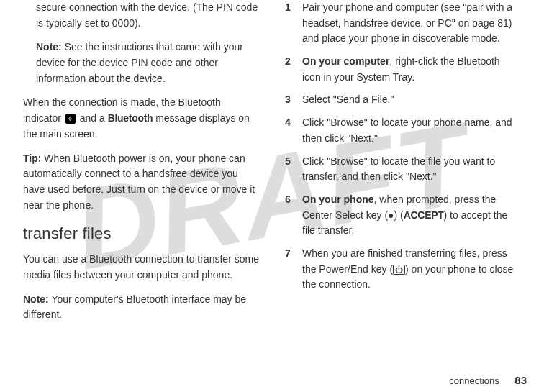  What do you see at coordinates (403, 69) in the screenshot?
I see `step-row: 2 On your computer, right-click the Blue…` at bounding box center [403, 69].